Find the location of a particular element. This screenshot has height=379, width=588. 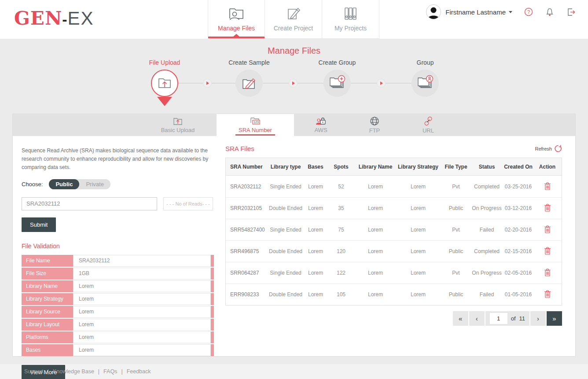

table-row: SRR064287 Single Ended Lorem 122 Lorem L… is located at coordinates (393, 273).